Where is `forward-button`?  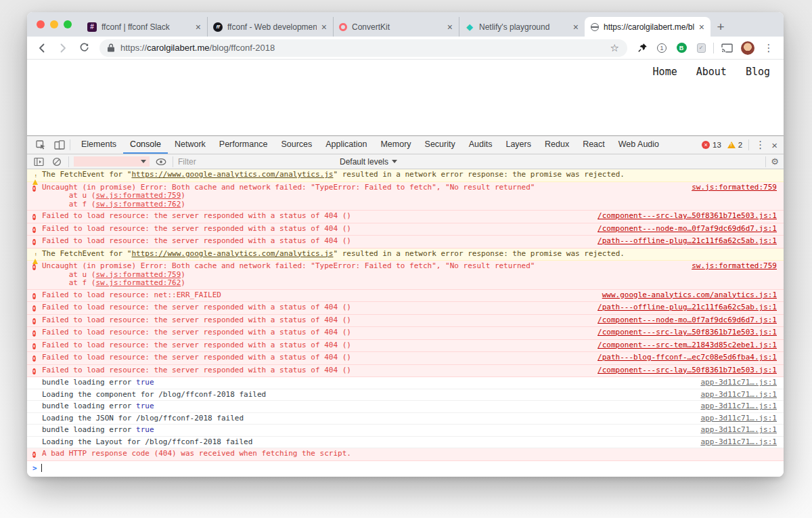
forward-button is located at coordinates (63, 48).